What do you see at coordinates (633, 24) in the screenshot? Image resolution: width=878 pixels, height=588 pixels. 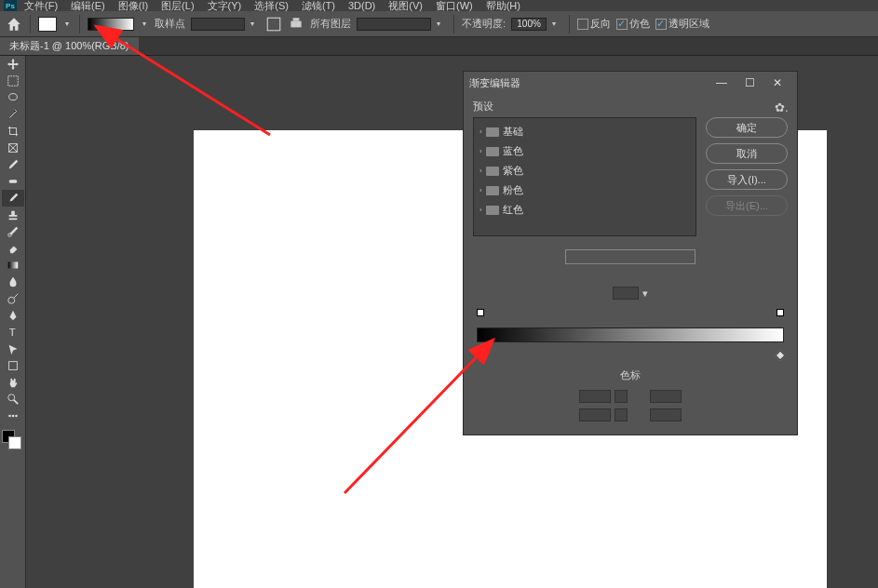 I see `dither-checkbox: 仿色` at bounding box center [633, 24].